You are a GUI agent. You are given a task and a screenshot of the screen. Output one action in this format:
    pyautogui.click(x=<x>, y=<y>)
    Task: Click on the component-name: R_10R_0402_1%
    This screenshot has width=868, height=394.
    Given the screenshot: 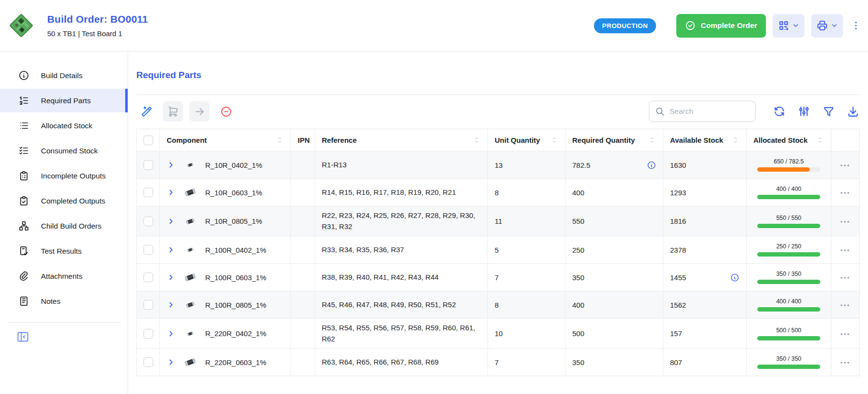 What is the action you would take?
    pyautogui.click(x=234, y=165)
    